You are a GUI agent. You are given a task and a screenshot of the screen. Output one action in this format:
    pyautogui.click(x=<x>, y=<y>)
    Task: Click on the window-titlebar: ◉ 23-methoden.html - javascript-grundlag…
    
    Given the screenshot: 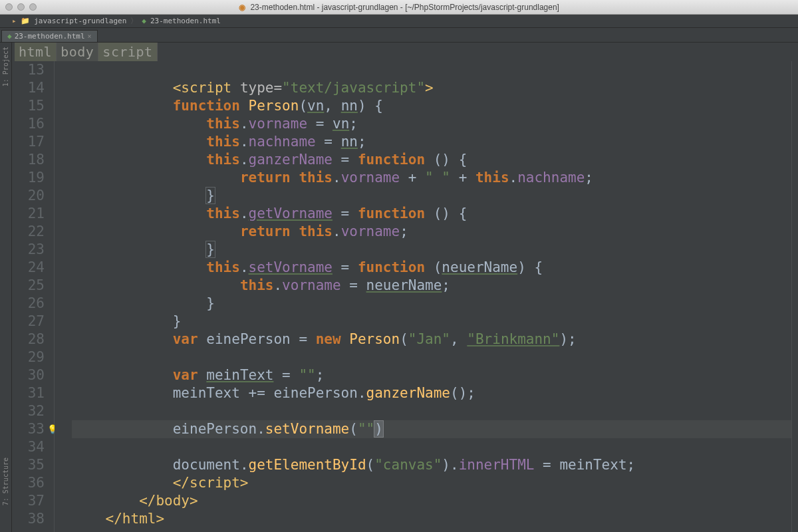 What is the action you would take?
    pyautogui.click(x=399, y=7)
    